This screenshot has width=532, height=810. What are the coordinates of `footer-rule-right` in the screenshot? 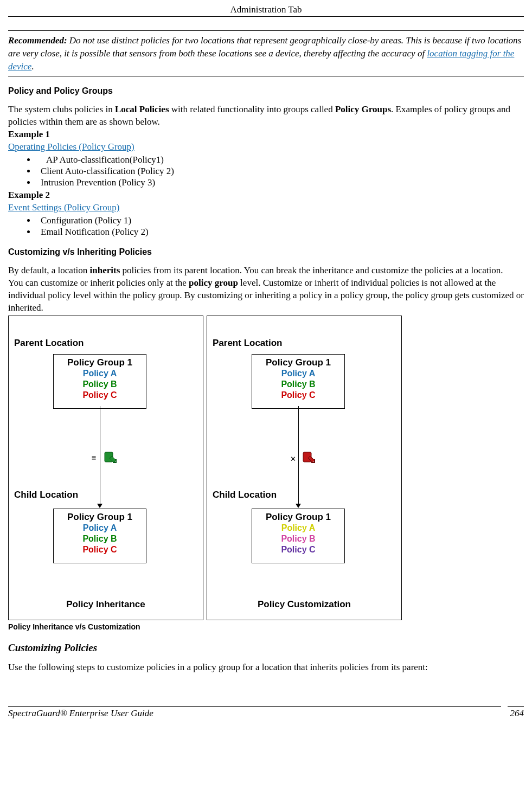 It's located at (516, 707).